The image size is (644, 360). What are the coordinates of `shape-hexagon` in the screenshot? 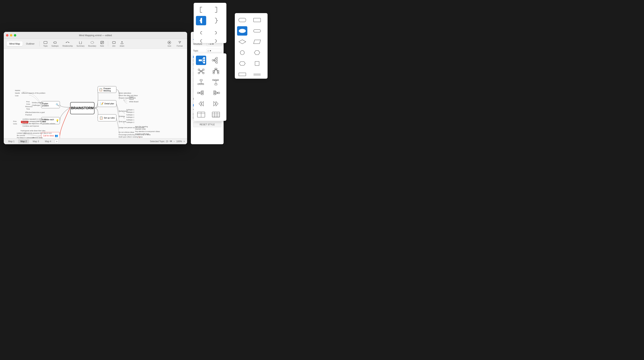 It's located at (242, 64).